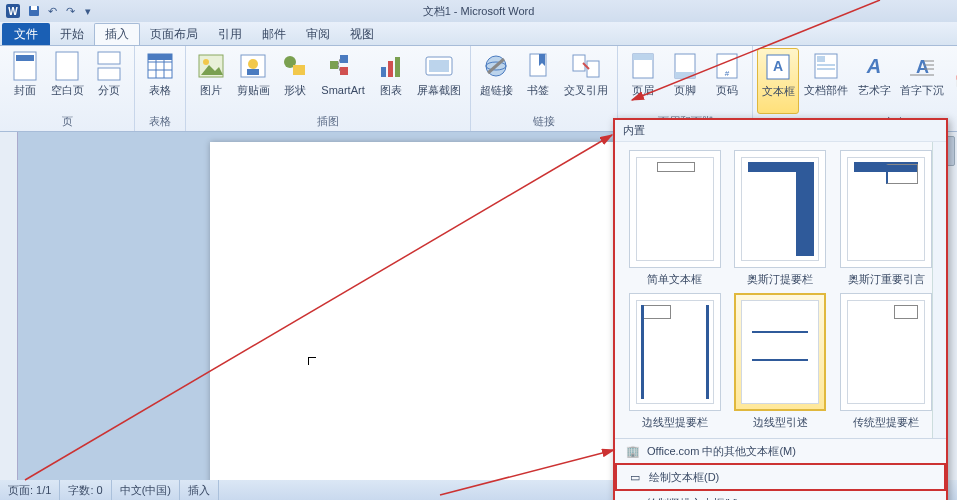 The width and height of the screenshot is (957, 500). What do you see at coordinates (312, 361) in the screenshot?
I see `text-cursor` at bounding box center [312, 361].